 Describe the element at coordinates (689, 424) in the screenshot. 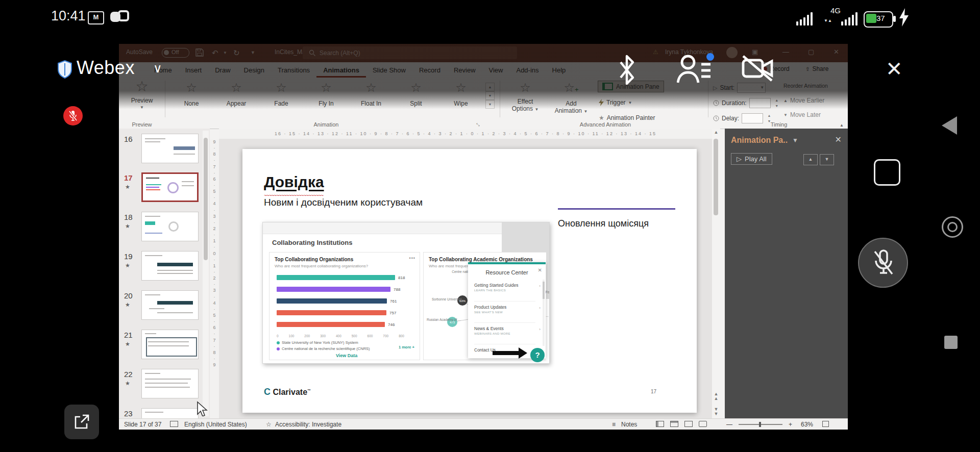

I see `view-reading-button` at that location.